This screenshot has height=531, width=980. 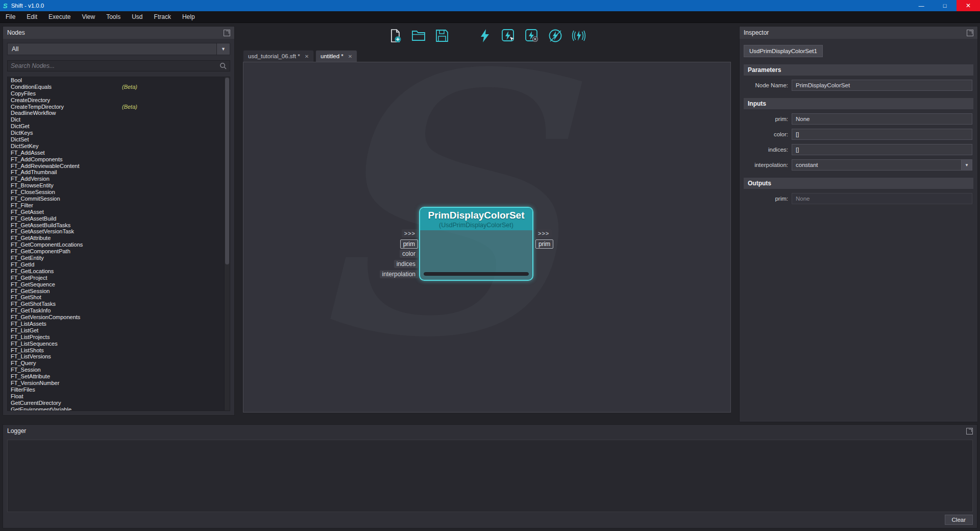 What do you see at coordinates (116, 226) in the screenshot?
I see `node-list-item-ft-getassetbuildtasks: FT_GetAssetBuildTasks` at bounding box center [116, 226].